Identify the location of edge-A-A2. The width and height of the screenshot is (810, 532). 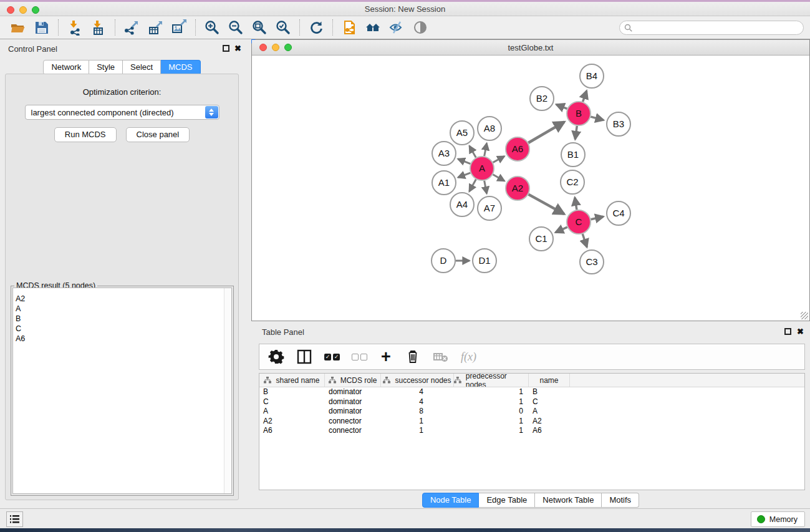
(499, 178).